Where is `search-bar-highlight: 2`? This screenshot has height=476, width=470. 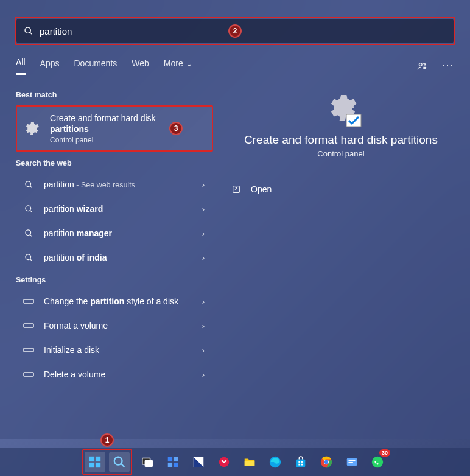
search-bar-highlight: 2 is located at coordinates (235, 31).